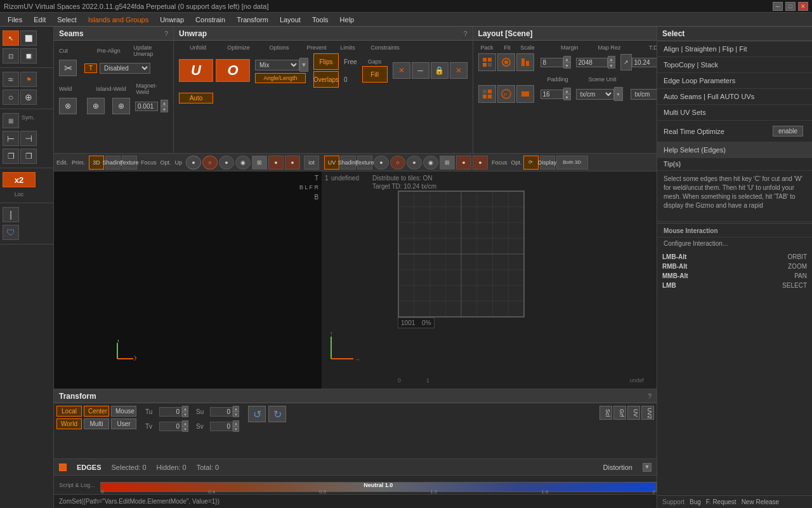 This screenshot has width=812, height=508. What do you see at coordinates (96, 411) in the screenshot?
I see `center-btn: Center` at bounding box center [96, 411].